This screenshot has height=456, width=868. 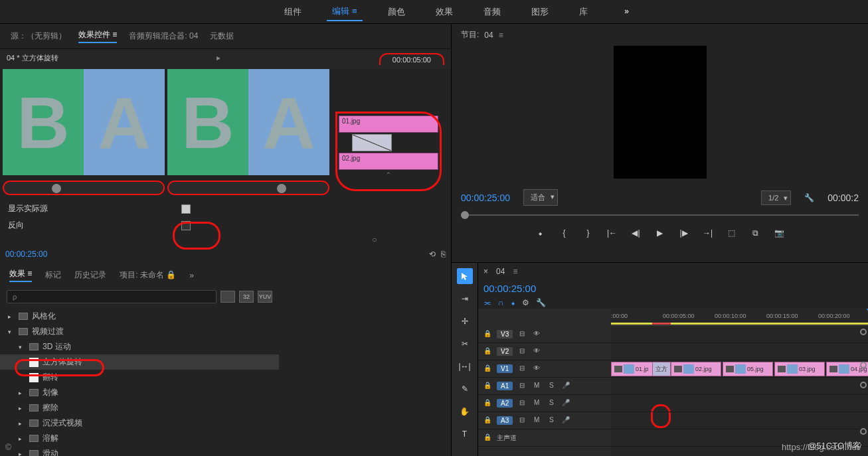 What do you see at coordinates (27, 254) in the screenshot?
I see `source-timecode: 00:00:25:00` at bounding box center [27, 254].